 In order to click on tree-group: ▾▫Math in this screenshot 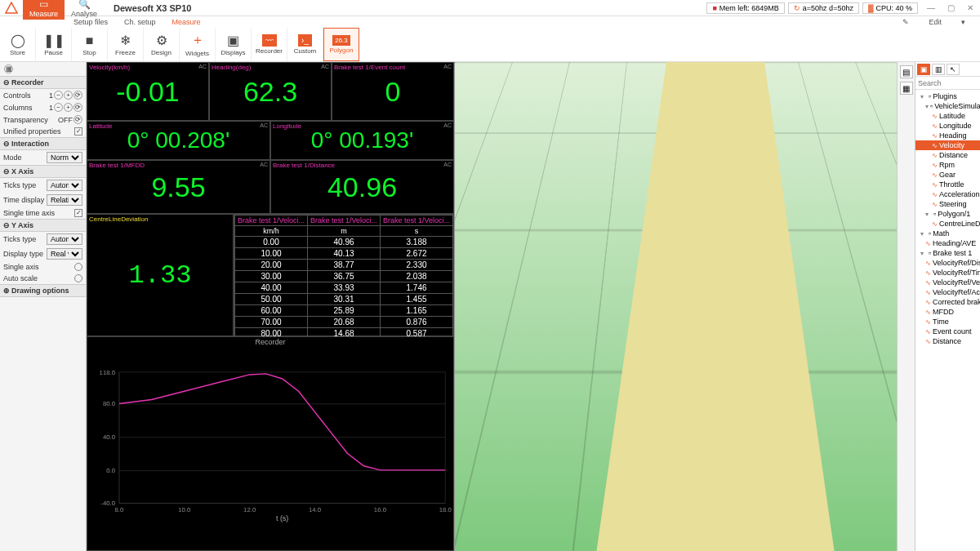, I will do `click(947, 233)`.